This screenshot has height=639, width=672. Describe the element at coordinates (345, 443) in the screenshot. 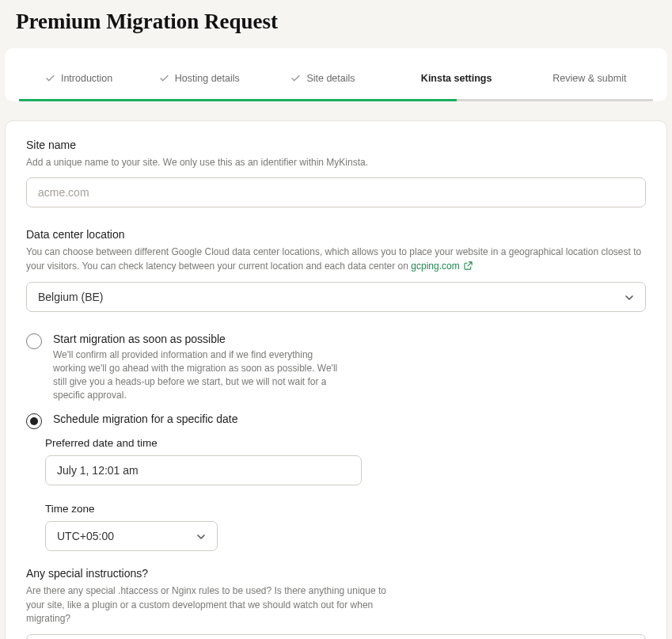

I see `preferred-datetime-label: Preferred date and time` at that location.